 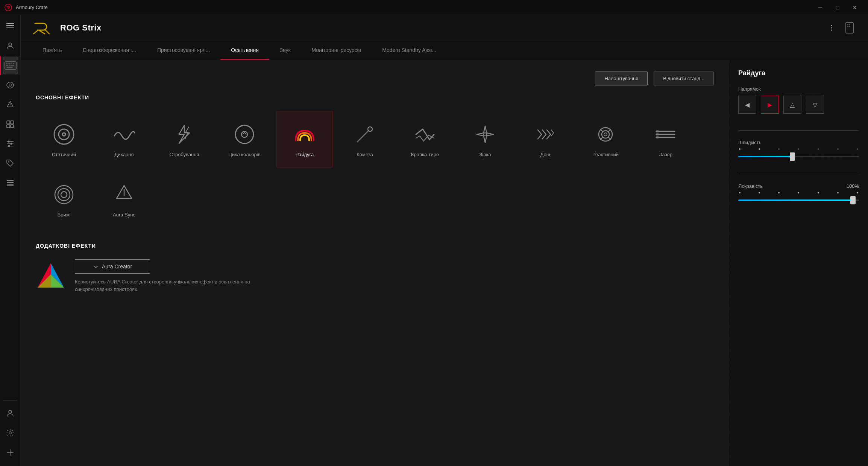 What do you see at coordinates (64, 139) in the screenshot?
I see `effect-static: Статичний` at bounding box center [64, 139].